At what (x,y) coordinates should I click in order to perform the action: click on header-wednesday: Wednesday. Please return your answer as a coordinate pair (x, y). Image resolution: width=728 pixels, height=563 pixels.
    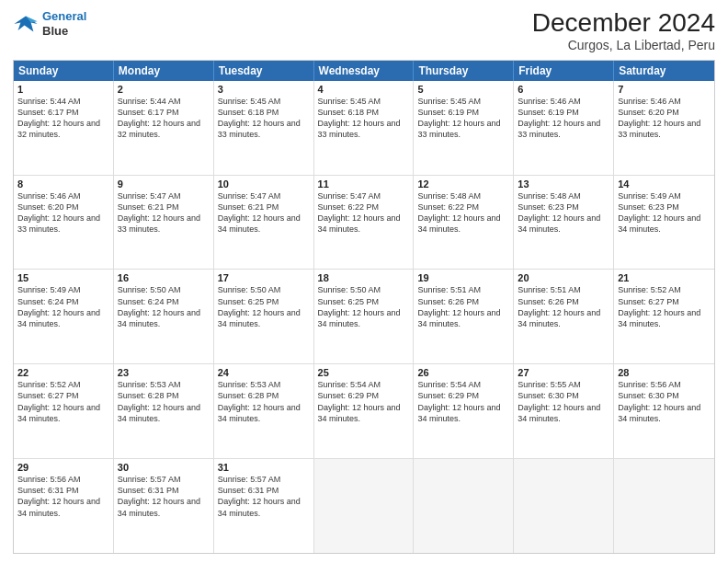
    Looking at the image, I should click on (364, 71).